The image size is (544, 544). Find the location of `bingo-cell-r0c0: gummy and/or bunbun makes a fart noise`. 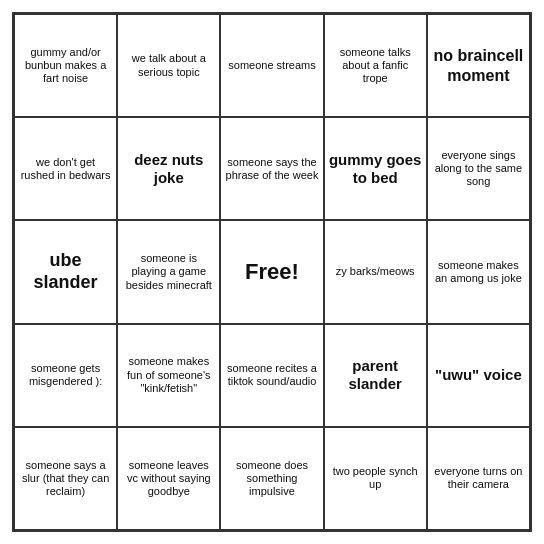

bingo-cell-r0c0: gummy and/or bunbun makes a fart noise is located at coordinates (66, 66).